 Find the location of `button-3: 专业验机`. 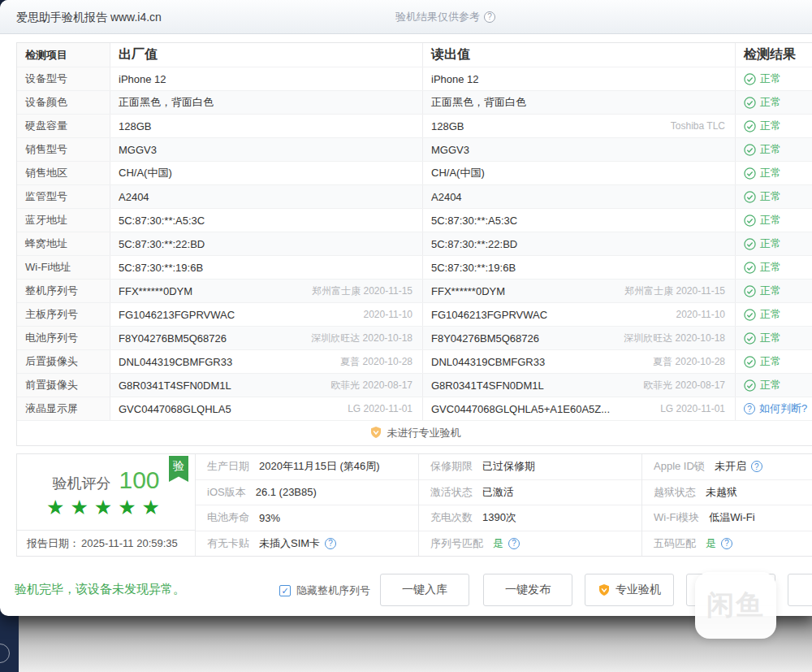

button-3: 专业验机 is located at coordinates (629, 590).